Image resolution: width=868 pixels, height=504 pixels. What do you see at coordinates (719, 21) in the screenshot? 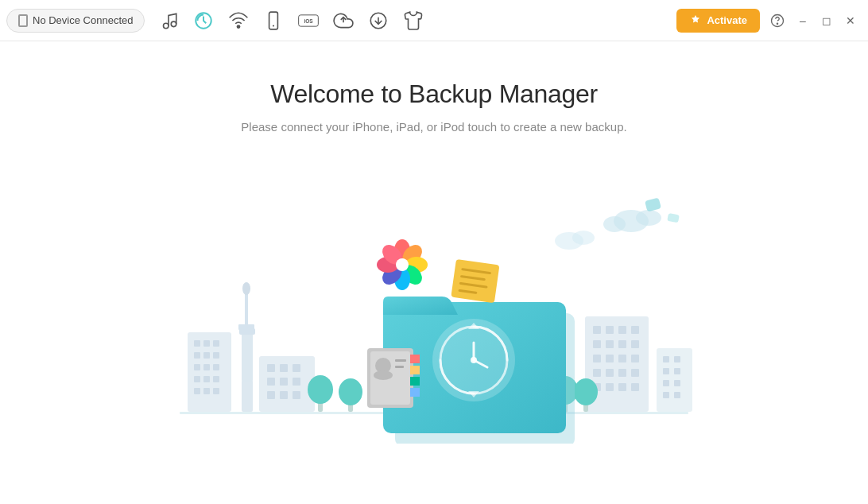
I see `activate-button: Activate` at bounding box center [719, 21].